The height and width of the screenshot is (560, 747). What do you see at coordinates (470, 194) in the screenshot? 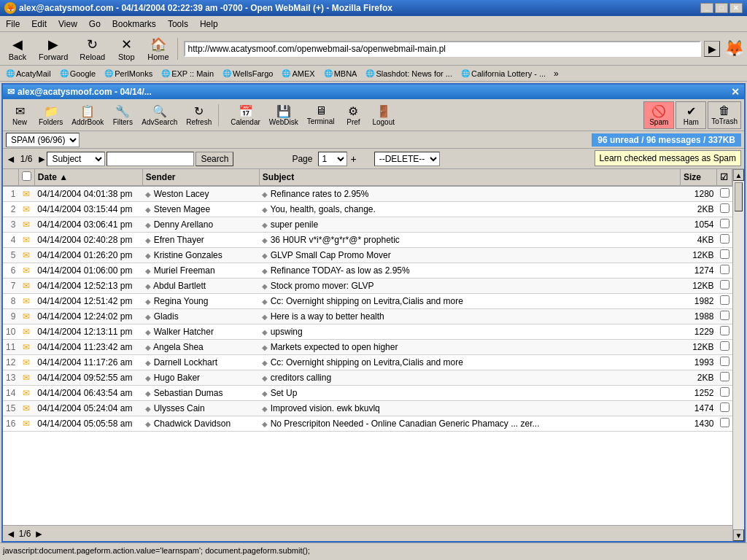
I see `subject-cell: ◆ Refinance rates to 2.95%` at bounding box center [470, 194].